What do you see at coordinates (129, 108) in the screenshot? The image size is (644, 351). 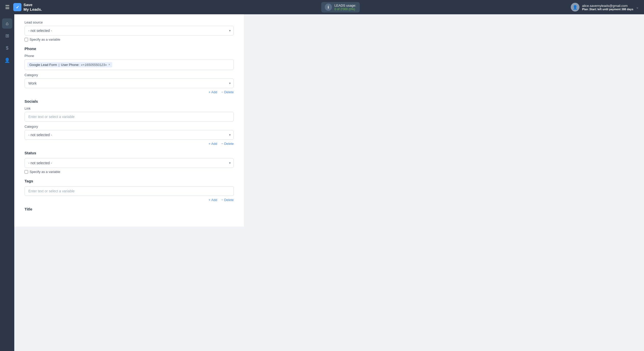 I see `socials-link-label: Link` at bounding box center [129, 108].